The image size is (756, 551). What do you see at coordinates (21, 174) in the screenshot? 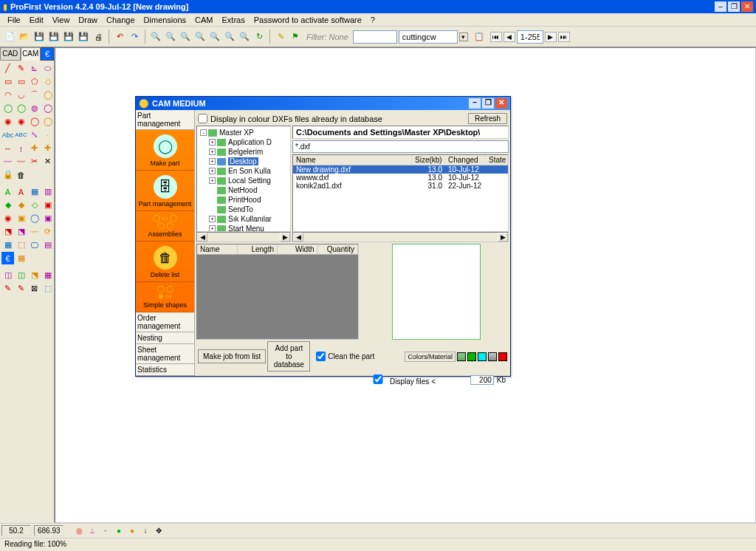
I see `tool-del-icon: 🗑` at bounding box center [21, 174].